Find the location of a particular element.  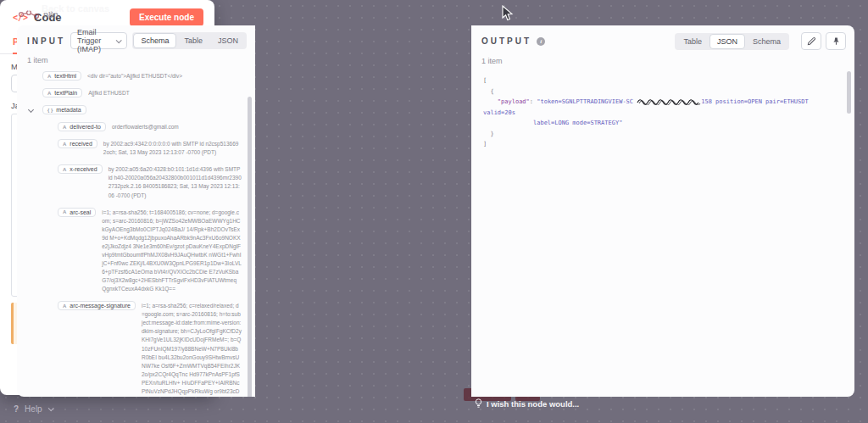

json-token: "token=SGNLPTTRADINGVIEW-SC is located at coordinates (587, 102).